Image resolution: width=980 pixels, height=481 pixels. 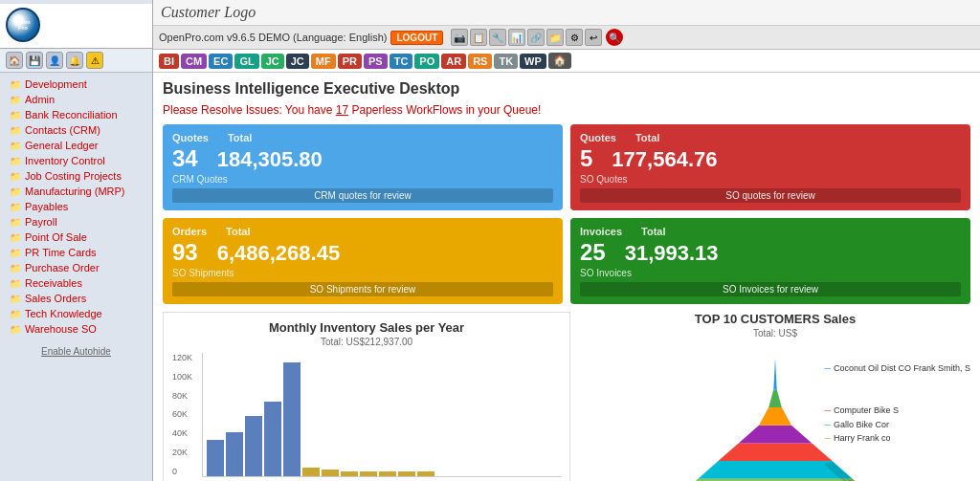 I want to click on sidebar-item-job-costing: 📁 Job Costing Projects, so click(x=77, y=176).